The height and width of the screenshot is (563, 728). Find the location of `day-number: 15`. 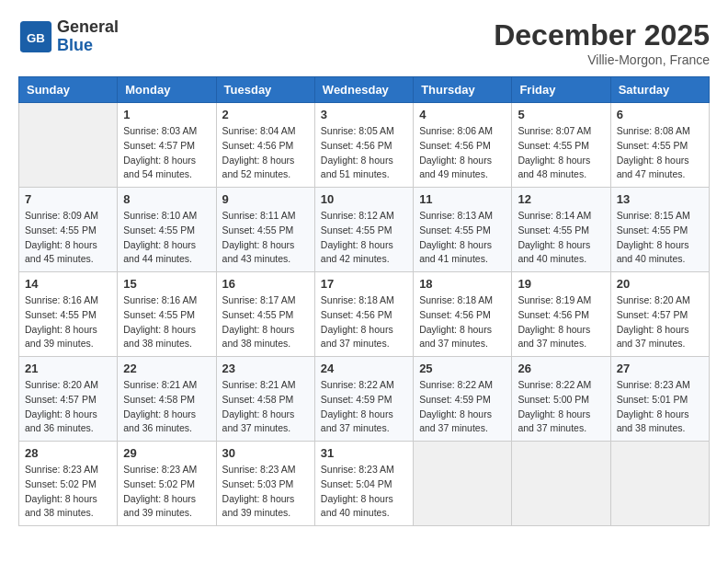

day-number: 15 is located at coordinates (166, 283).